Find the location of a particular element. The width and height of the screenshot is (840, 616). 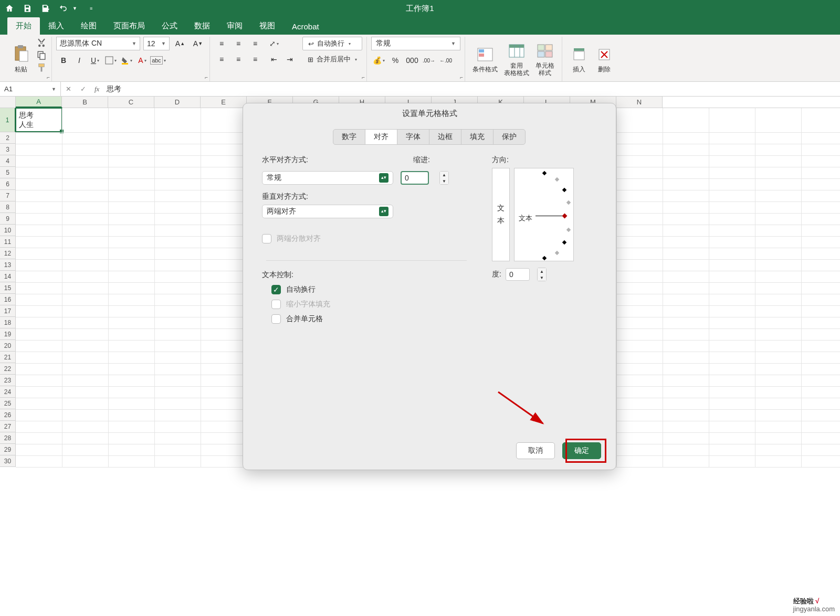

dlg-tab-alignment: 对齐 is located at coordinates (381, 137).